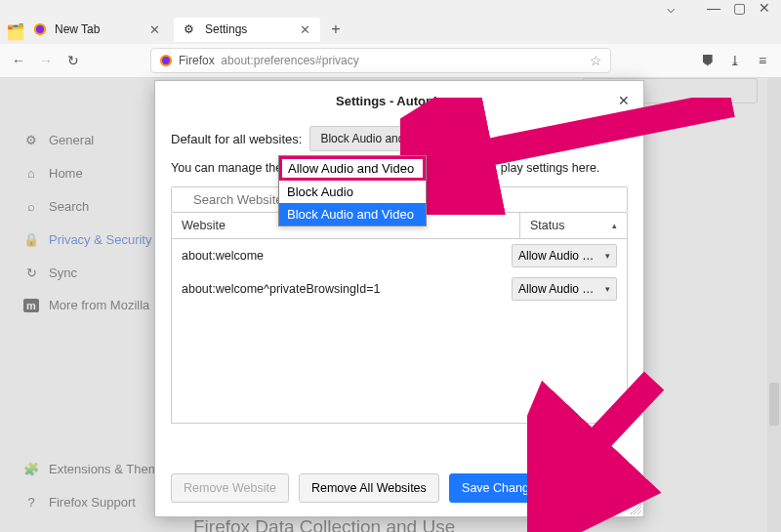 This screenshot has height=532, width=781. Describe the element at coordinates (764, 8) in the screenshot. I see `window-close: ✕` at that location.